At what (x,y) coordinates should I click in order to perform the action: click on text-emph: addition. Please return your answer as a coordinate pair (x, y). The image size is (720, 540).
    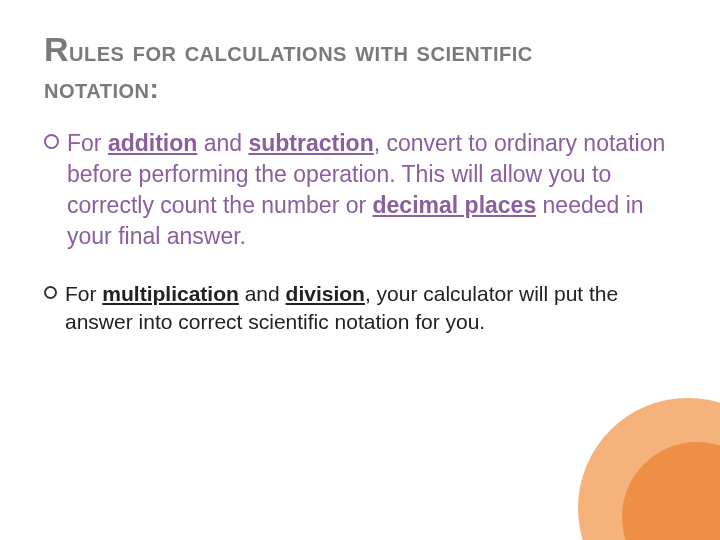
    Looking at the image, I should click on (152, 143).